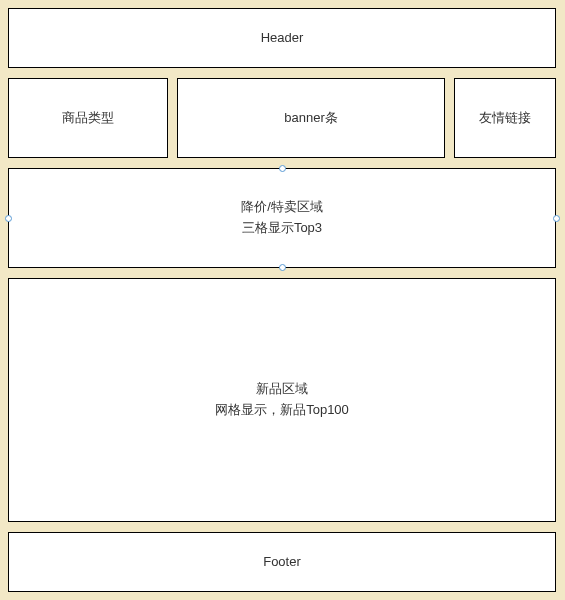  I want to click on new-line1: 新品区域, so click(282, 390).